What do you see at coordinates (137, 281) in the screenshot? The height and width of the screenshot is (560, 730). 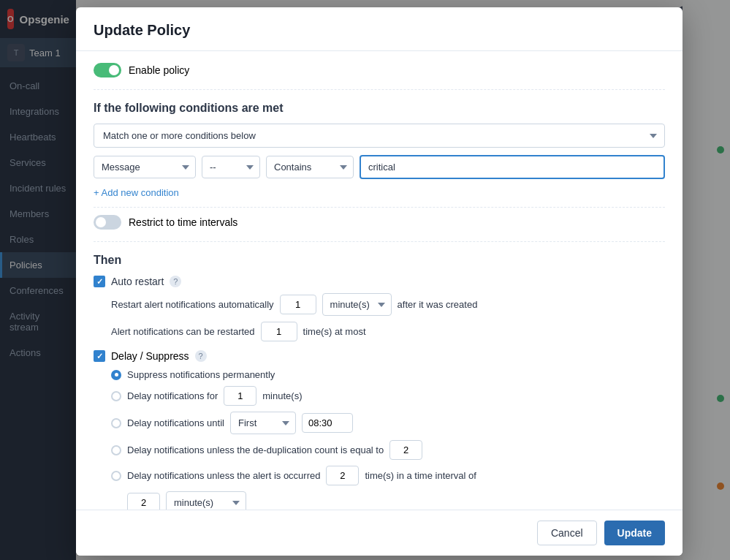 I see `auto-restart-label: Auto restart` at bounding box center [137, 281].